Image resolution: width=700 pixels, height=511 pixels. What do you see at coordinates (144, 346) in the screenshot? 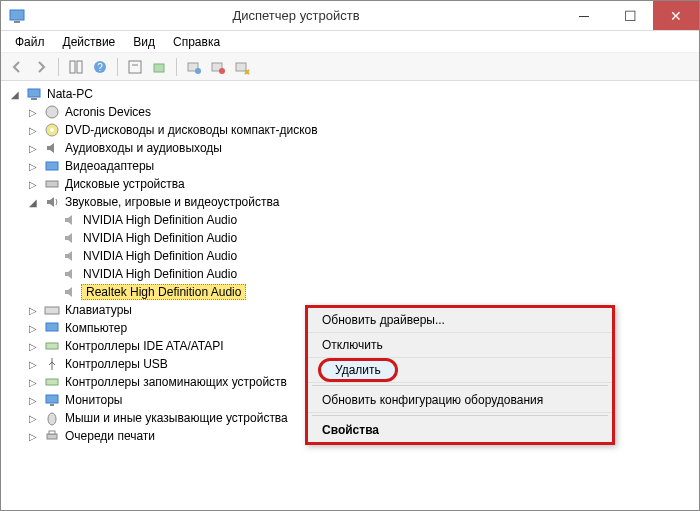
I see `tree-label: Контроллеры IDE ATA/ATAPI` at bounding box center [144, 346].